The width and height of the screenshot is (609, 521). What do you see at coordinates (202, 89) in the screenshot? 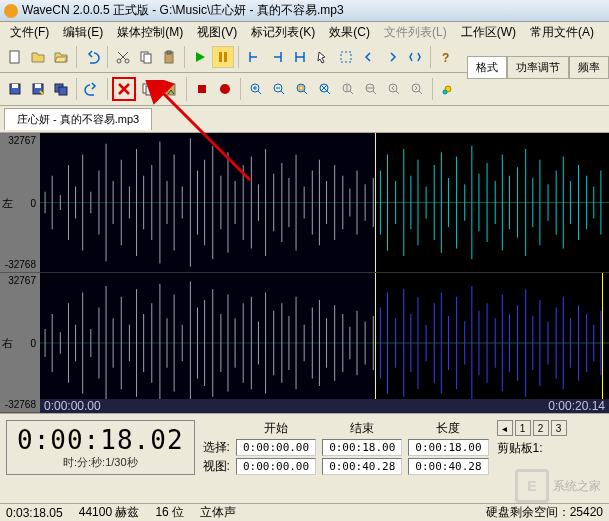
I see `stop-button` at bounding box center [202, 89].